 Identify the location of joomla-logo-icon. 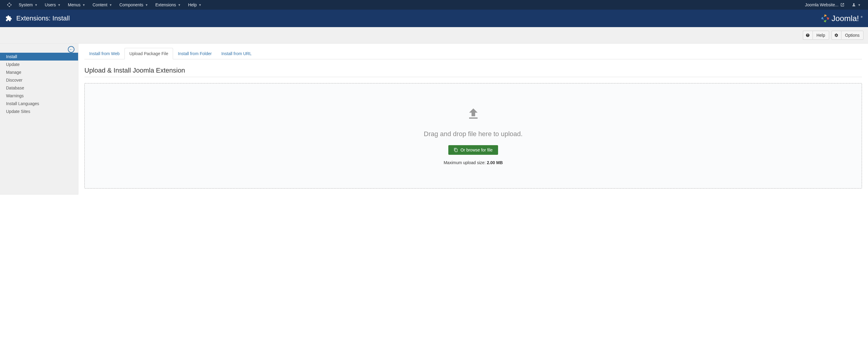
(825, 18).